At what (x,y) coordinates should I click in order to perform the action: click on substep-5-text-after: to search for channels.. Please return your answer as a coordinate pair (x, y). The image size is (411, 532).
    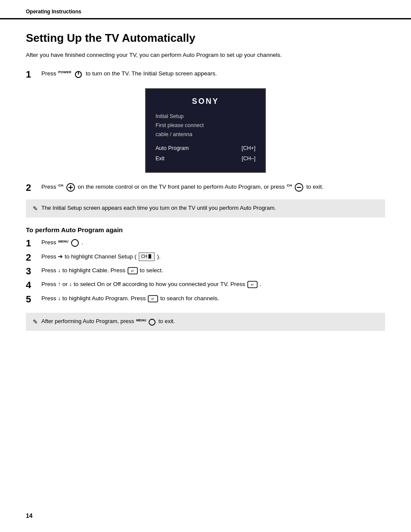
    Looking at the image, I should click on (190, 298).